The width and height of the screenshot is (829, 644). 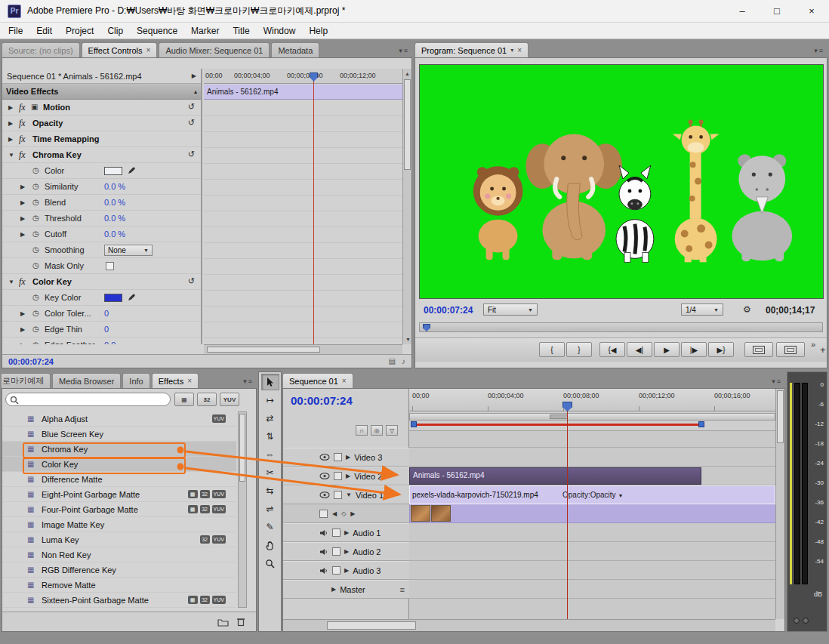 What do you see at coordinates (101, 297) in the screenshot?
I see `param-row-key-color: ◷ Key Color` at bounding box center [101, 297].